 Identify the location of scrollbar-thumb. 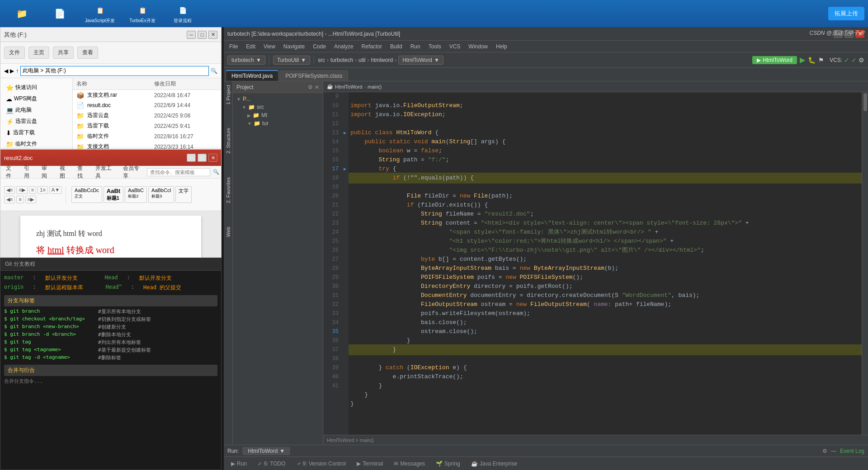
(865, 102).